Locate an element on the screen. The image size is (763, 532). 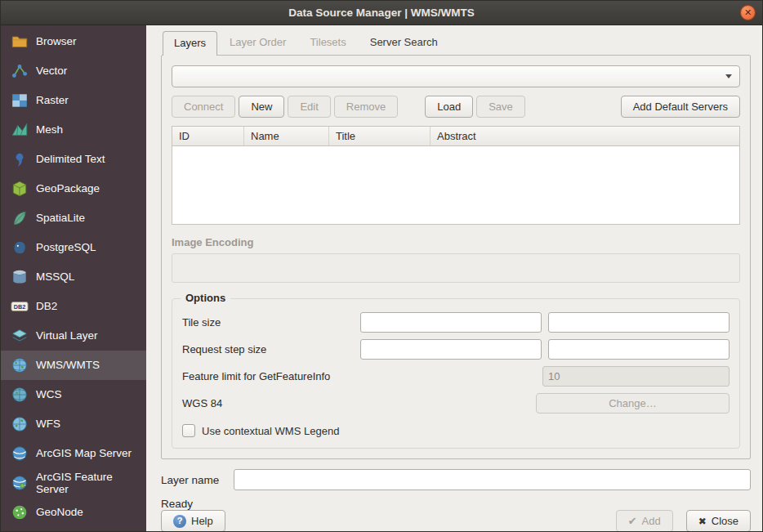
server-connection-combobox is located at coordinates (456, 77).